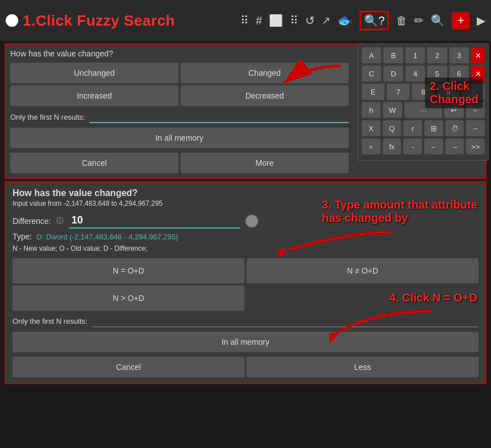 The image size is (491, 448). I want to click on value-change-buttons: Unchanged Changed Increased Decreased, so click(179, 84).